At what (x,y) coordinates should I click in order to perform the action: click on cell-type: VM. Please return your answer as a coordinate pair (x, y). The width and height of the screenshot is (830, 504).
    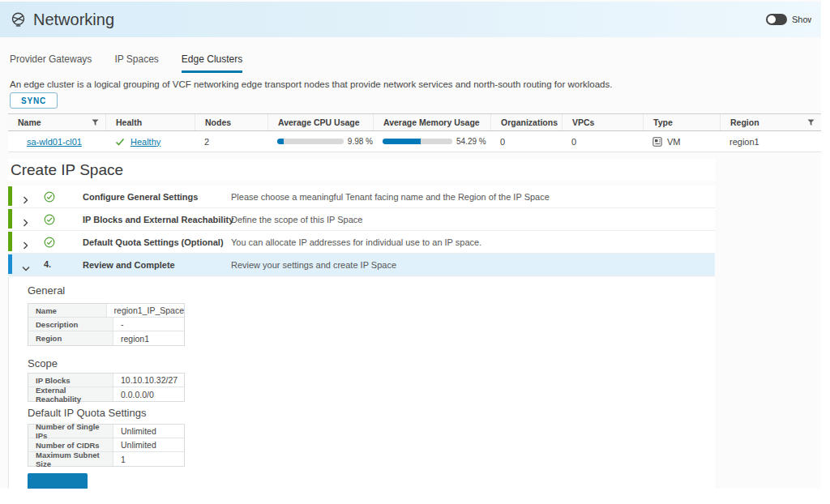
    Looking at the image, I should click on (681, 141).